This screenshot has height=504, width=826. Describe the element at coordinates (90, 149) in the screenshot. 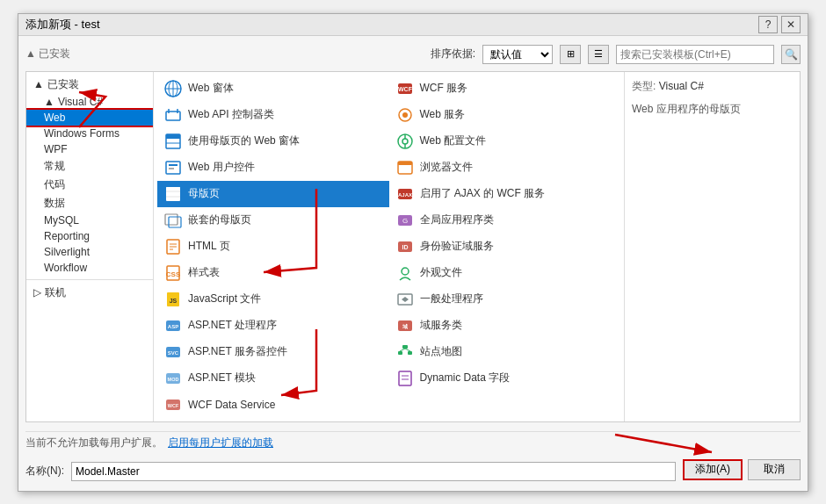

I see `sidebar-item-wpf: WPF` at that location.